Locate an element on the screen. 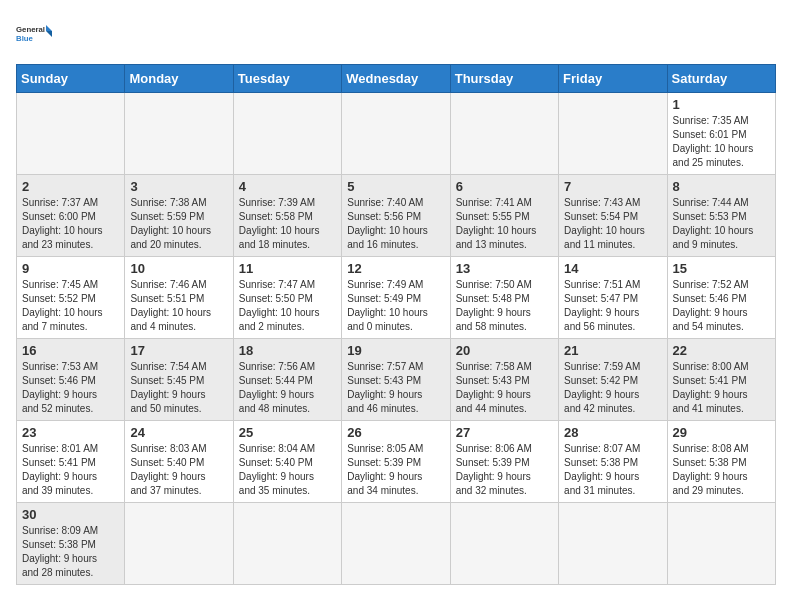 The height and width of the screenshot is (612, 792). day-info: Sunrise: 8:00 AM Sunset: 5:41 PM Dayligh… is located at coordinates (722, 388).